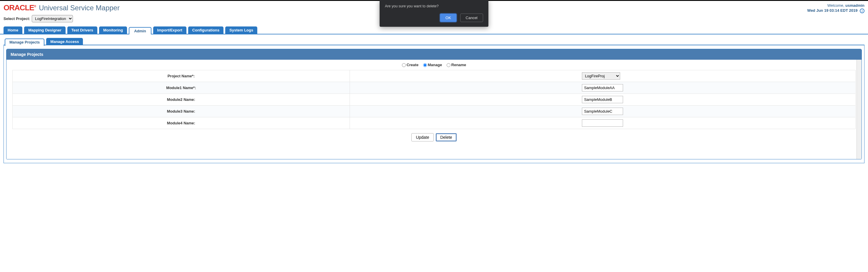  I want to click on button-row: Update Delete, so click(434, 144).